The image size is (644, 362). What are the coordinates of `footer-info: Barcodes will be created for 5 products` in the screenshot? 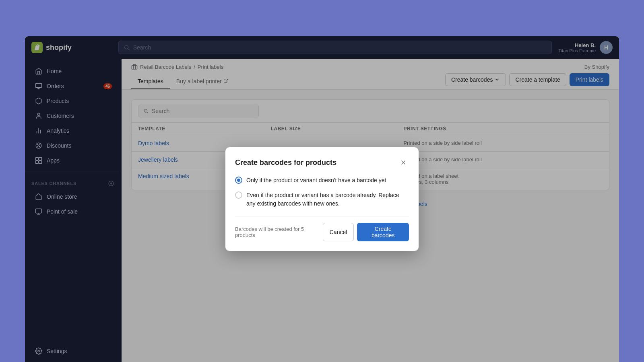 It's located at (279, 232).